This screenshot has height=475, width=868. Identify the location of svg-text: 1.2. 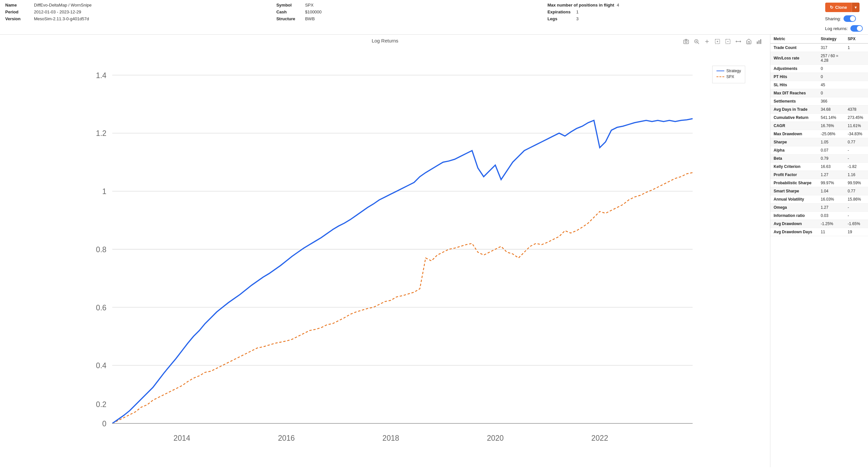
(101, 133).